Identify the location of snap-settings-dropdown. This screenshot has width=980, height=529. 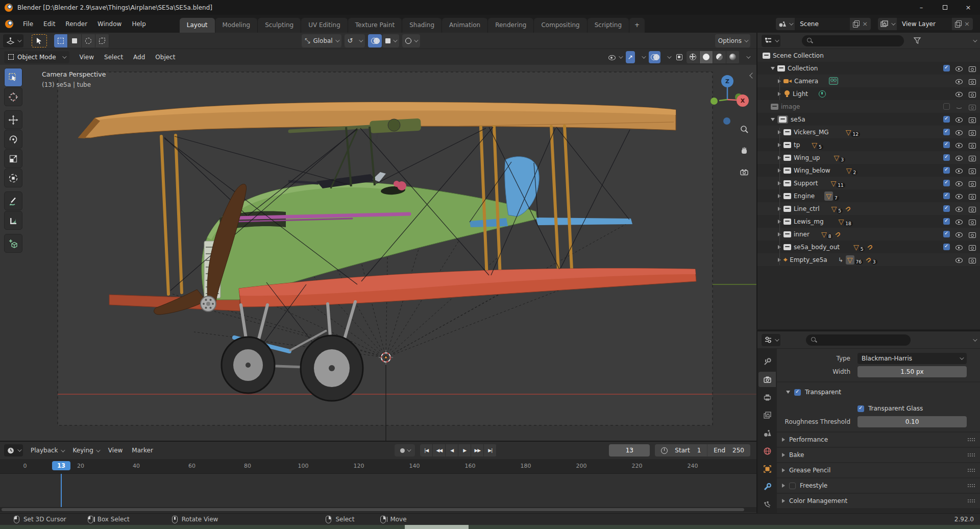
(391, 41).